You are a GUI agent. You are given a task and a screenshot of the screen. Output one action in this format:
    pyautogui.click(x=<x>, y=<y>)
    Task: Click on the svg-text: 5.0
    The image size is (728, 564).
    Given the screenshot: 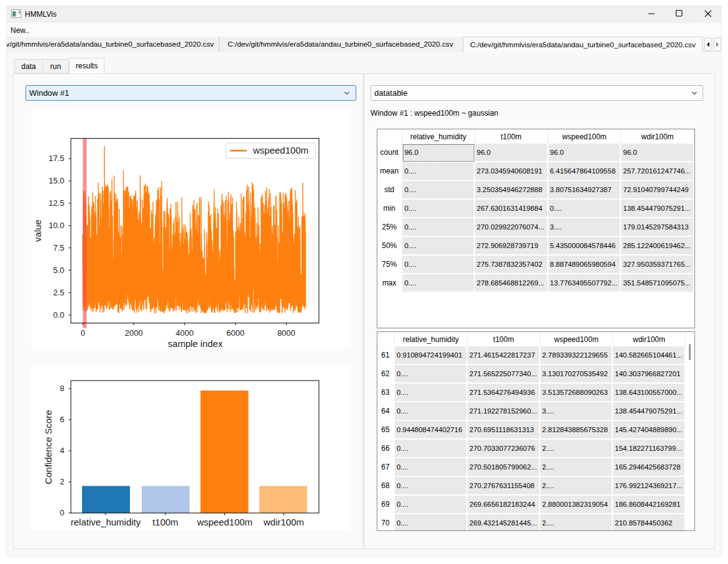 What is the action you would take?
    pyautogui.click(x=58, y=270)
    